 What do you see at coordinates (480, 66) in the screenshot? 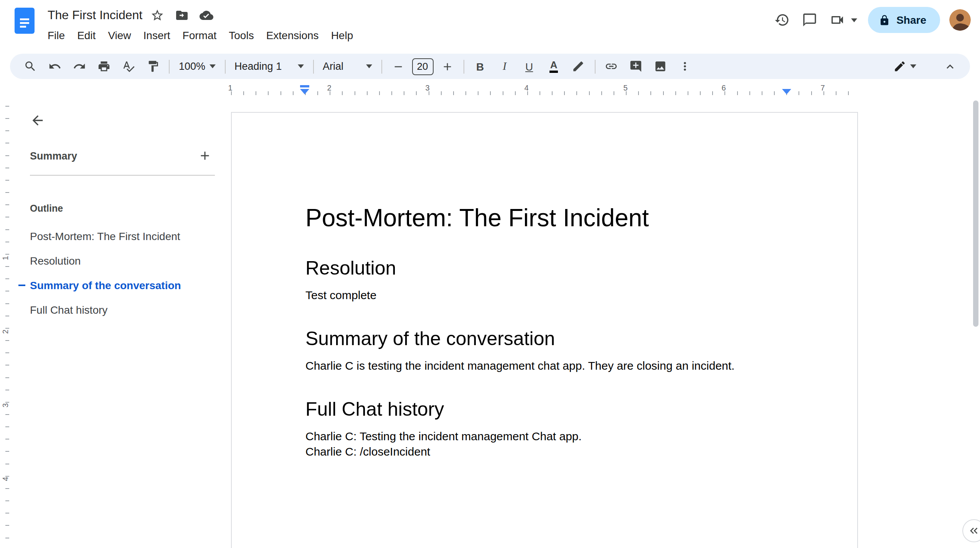
I see `bold-button: B` at bounding box center [480, 66].